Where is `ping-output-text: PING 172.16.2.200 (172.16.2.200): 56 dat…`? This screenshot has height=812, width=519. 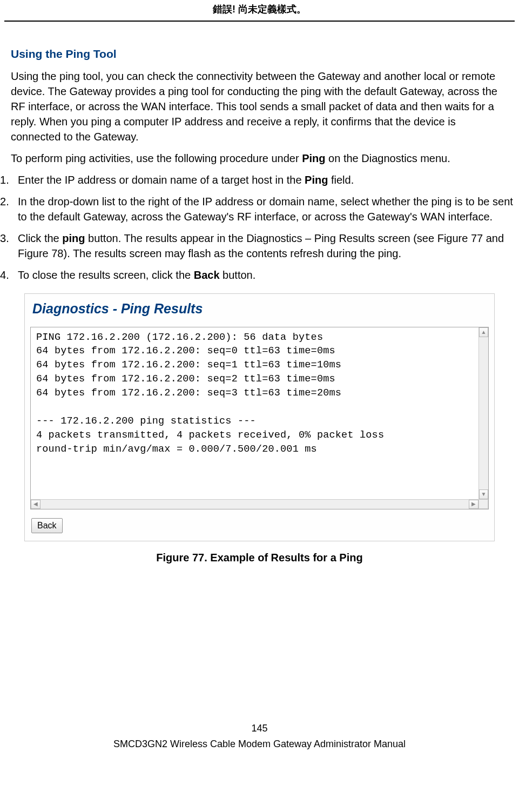 ping-output-text: PING 172.16.2.200 (172.16.2.200): 56 dat… is located at coordinates (259, 392).